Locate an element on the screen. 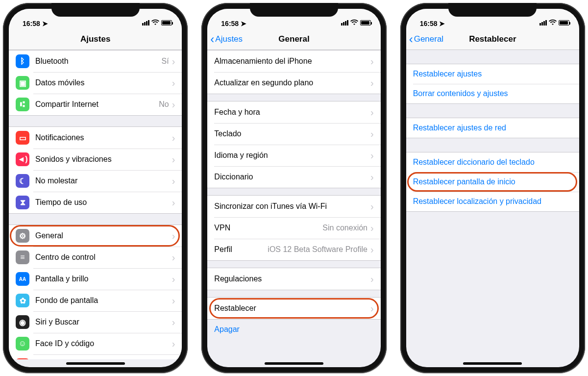 This screenshot has height=376, width=588. general-row-perfil: PerfiliOS 12 Beta Software Profile› is located at coordinates (294, 250).